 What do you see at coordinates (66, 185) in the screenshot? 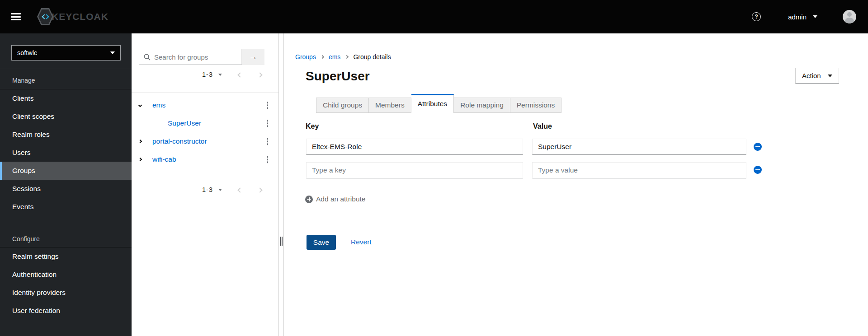
I see `sidebar: softwlc Manage Clients Client scopes Rea…` at bounding box center [66, 185].